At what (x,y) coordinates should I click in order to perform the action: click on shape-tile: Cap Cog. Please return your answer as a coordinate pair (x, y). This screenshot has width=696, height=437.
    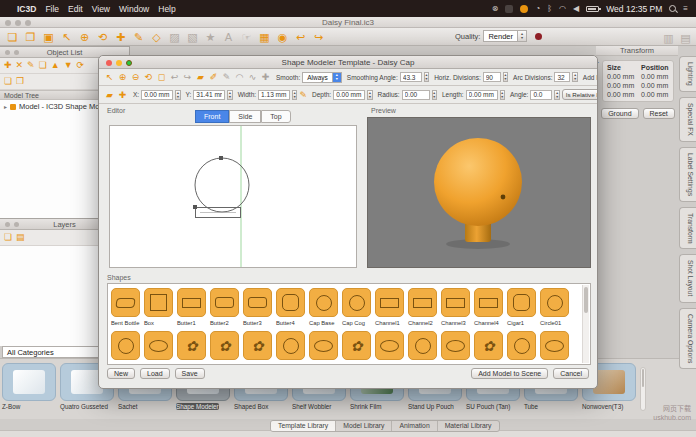
    Looking at the image, I should click on (356, 308).